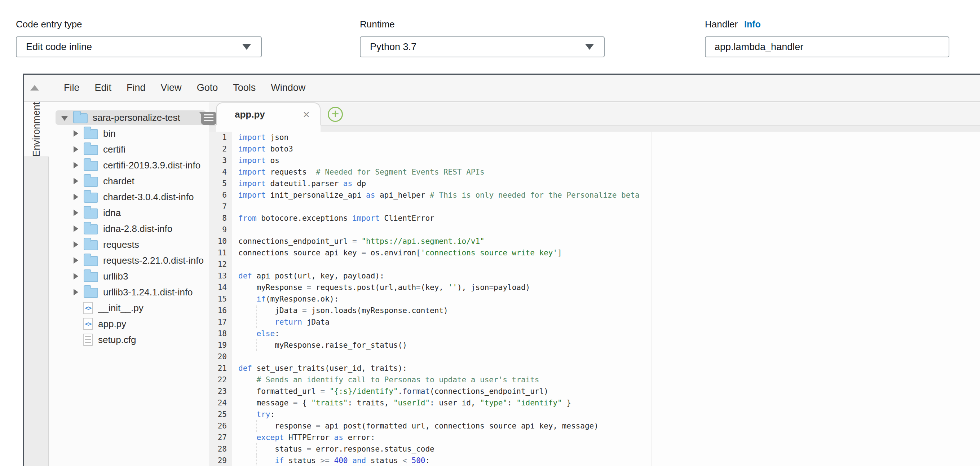 The width and height of the screenshot is (980, 466). Describe the element at coordinates (218, 276) in the screenshot. I see `line-number: 13` at that location.